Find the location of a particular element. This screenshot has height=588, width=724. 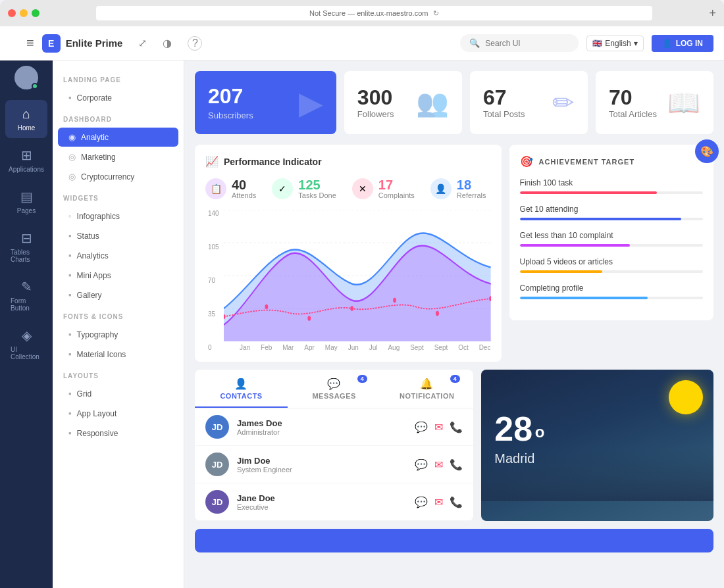

sidebar-item-tables: ⊟ Tables Charts is located at coordinates (26, 247).